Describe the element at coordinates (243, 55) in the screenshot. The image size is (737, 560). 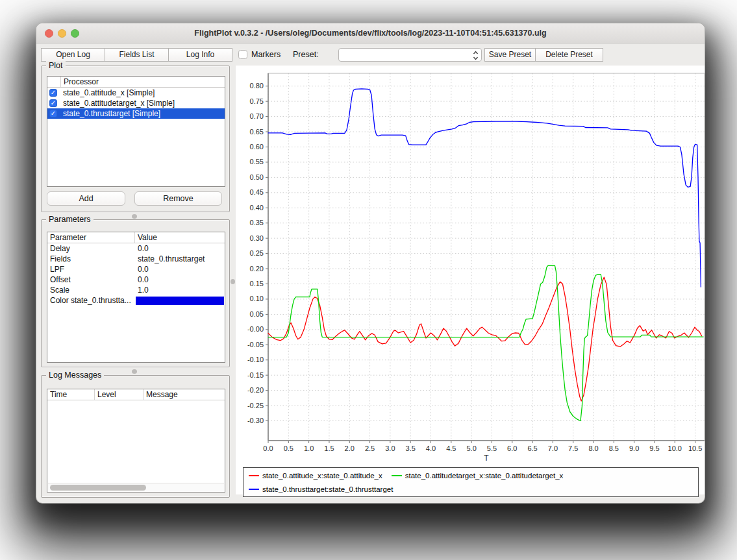
I see `markers-checkbox` at that location.